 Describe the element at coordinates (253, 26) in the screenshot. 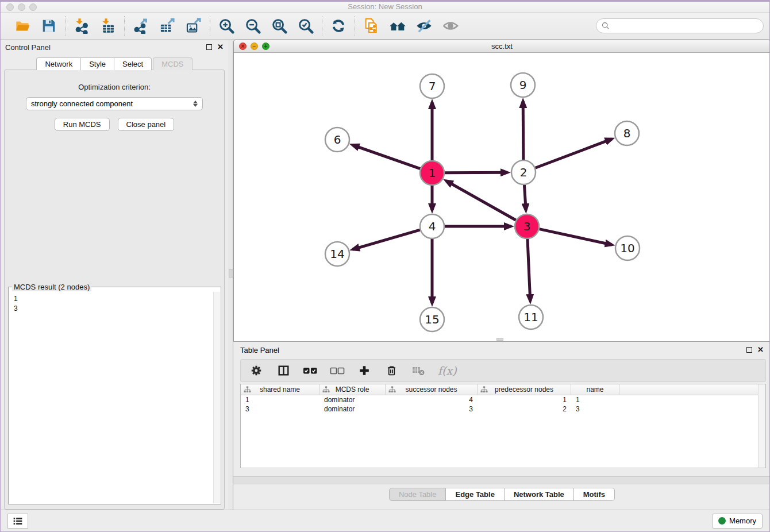

I see `zoom-out-icon` at that location.